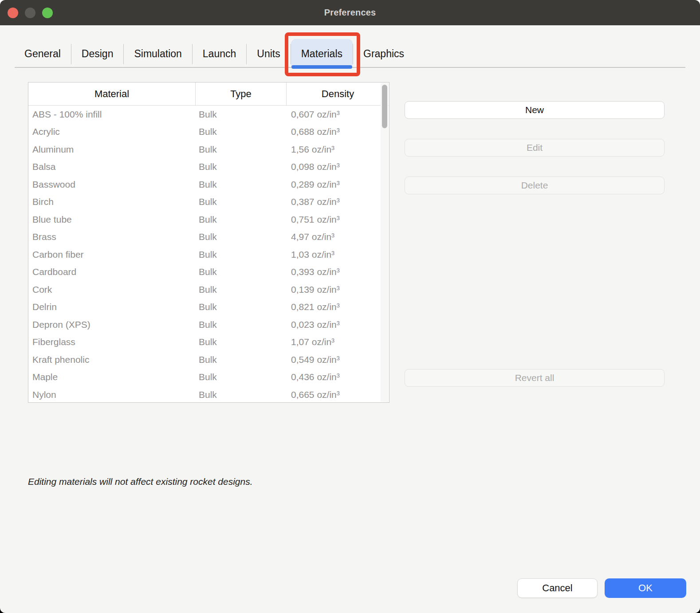  I want to click on title-bar: Preferences, so click(350, 12).